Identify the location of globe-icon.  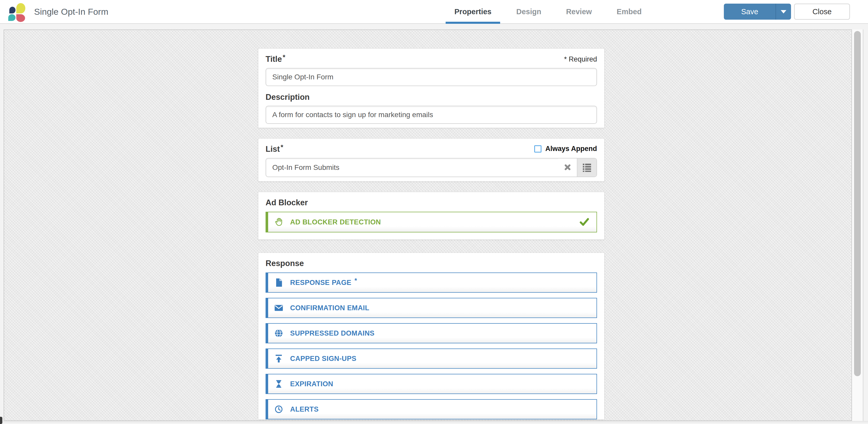
(279, 333).